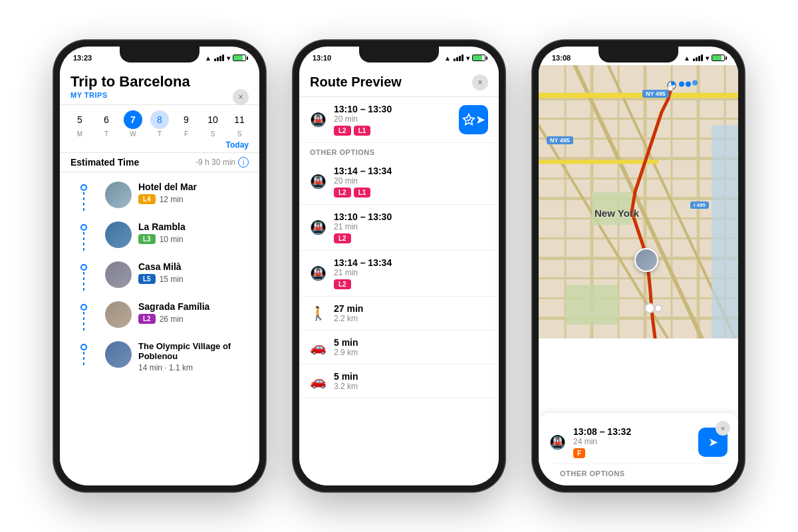  Describe the element at coordinates (646, 260) in the screenshot. I see `map-avatar` at that location.